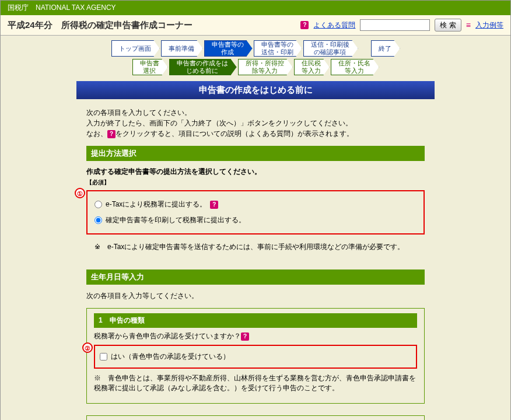  What do you see at coordinates (256, 8) in the screenshot?
I see `agency-bar: 国税庁 NATIONAL TAX AGENCY` at bounding box center [256, 8].